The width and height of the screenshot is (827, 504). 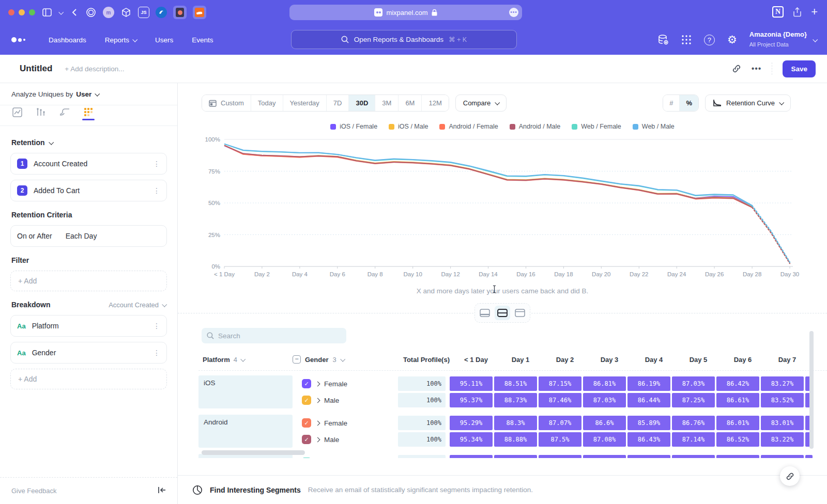 I want to click on retention-value-cell: 87.14%, so click(x=694, y=439).